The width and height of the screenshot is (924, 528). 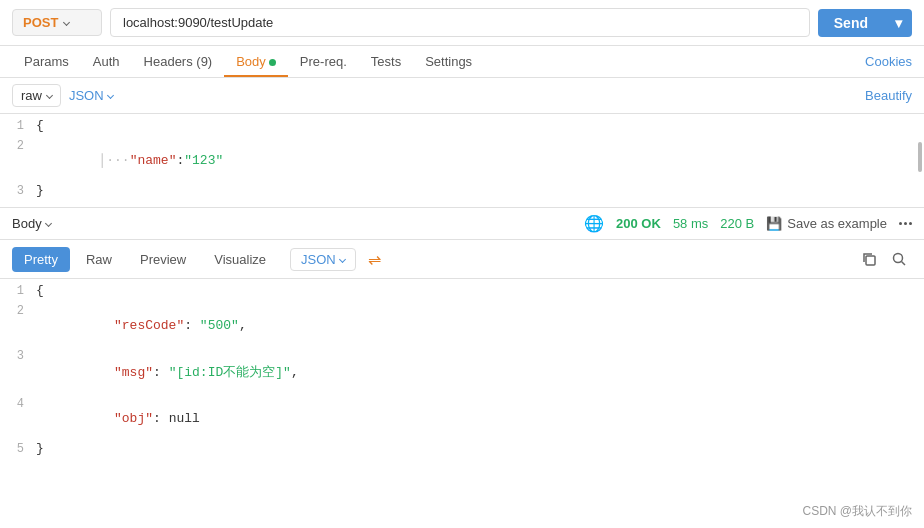 I want to click on resp-brace-open: {, so click(x=480, y=290).